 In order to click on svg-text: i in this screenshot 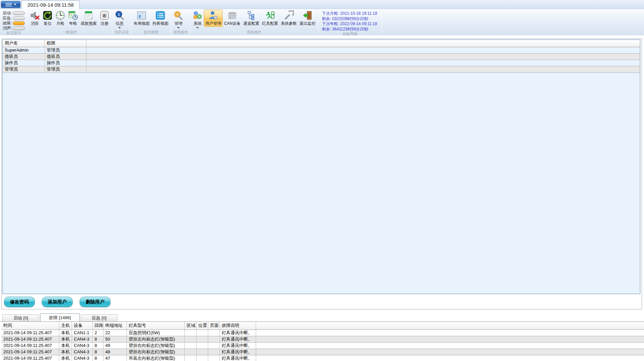, I will do `click(119, 15)`.